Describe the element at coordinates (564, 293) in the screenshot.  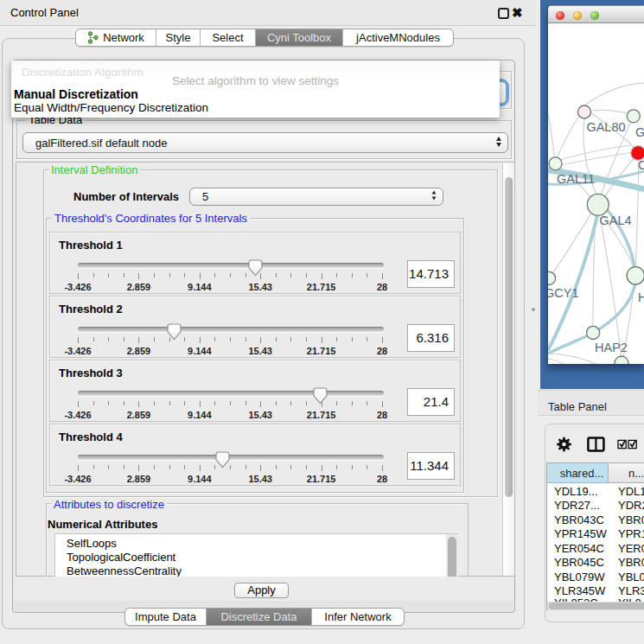
I see `svg-text: GCY1` at that location.